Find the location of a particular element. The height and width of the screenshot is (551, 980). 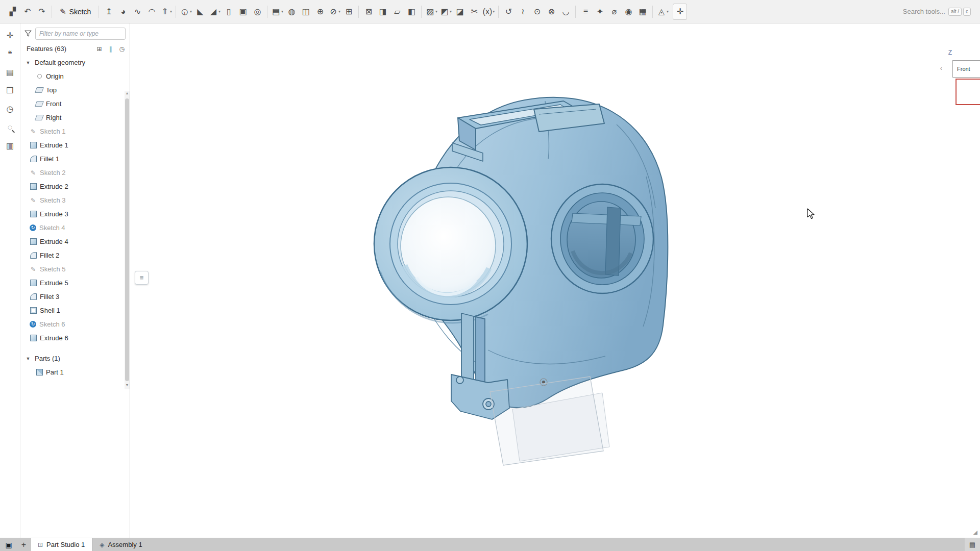

feature-row: Extrude 2 is located at coordinates (75, 187).